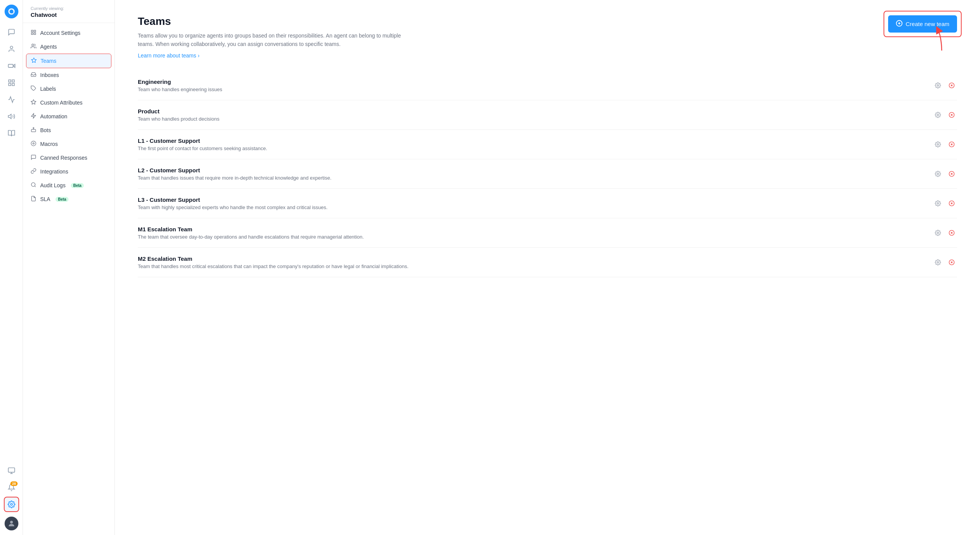 The width and height of the screenshot is (980, 535). What do you see at coordinates (53, 185) in the screenshot?
I see `audit-logs-label: Audit Logs` at bounding box center [53, 185].